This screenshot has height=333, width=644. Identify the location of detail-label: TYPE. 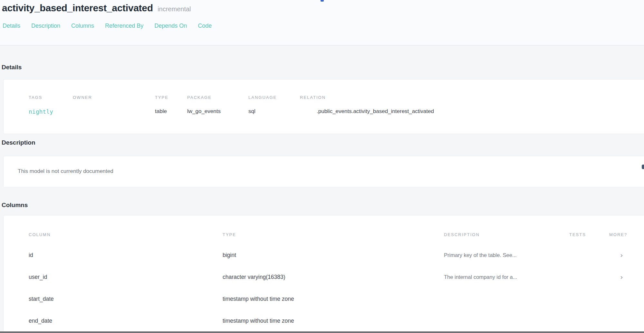
(171, 97).